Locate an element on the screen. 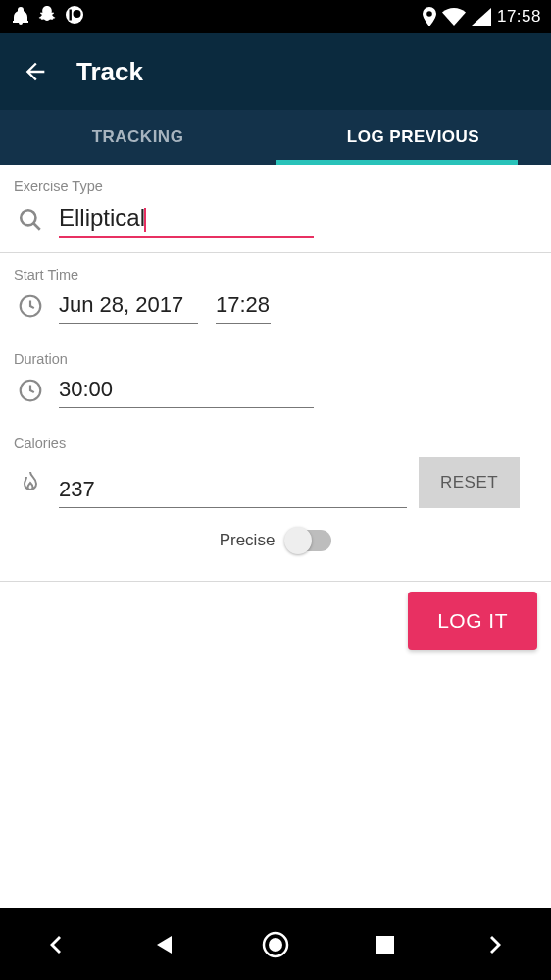 This screenshot has height=980, width=551. toggle-knob is located at coordinates (298, 541).